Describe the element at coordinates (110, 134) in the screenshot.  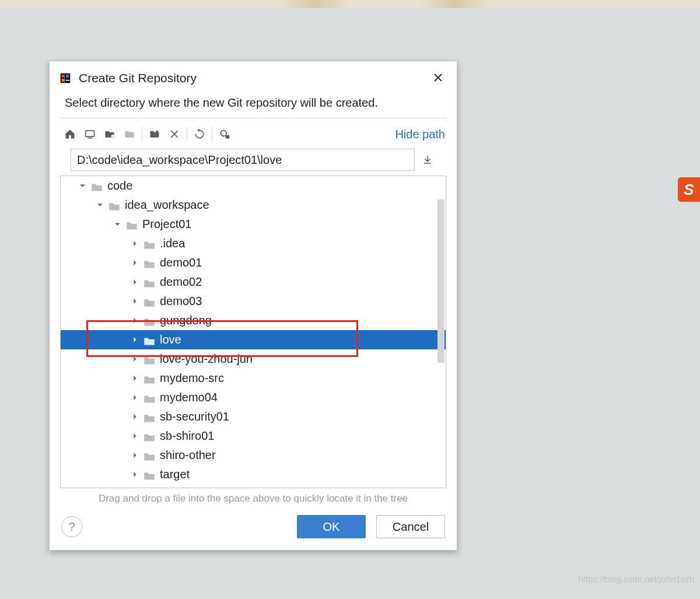
I see `project-dir-icon` at that location.